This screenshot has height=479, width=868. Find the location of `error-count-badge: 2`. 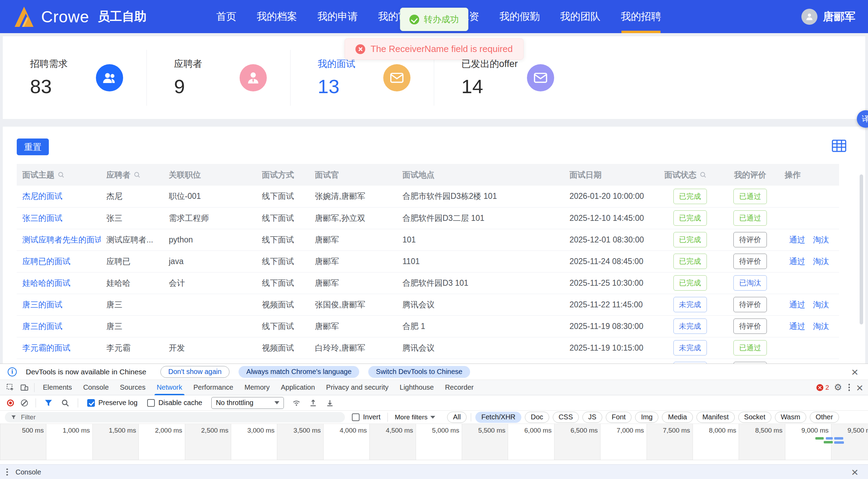

error-count-badge: 2 is located at coordinates (823, 388).